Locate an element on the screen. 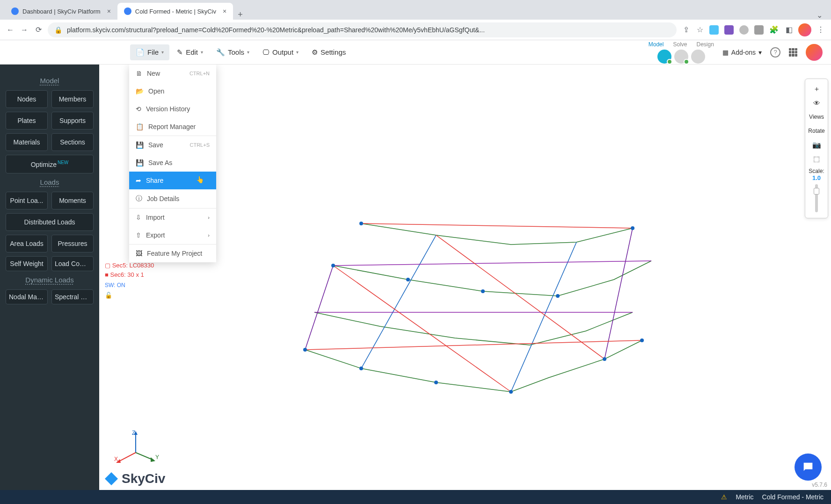 This screenshot has width=831, height=504. views-button: Views is located at coordinates (816, 117).